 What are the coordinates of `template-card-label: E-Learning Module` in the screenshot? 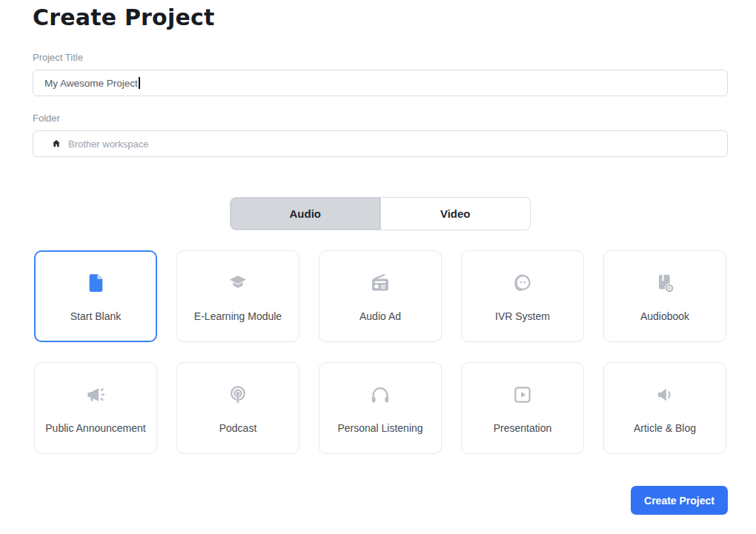 It's located at (238, 316).